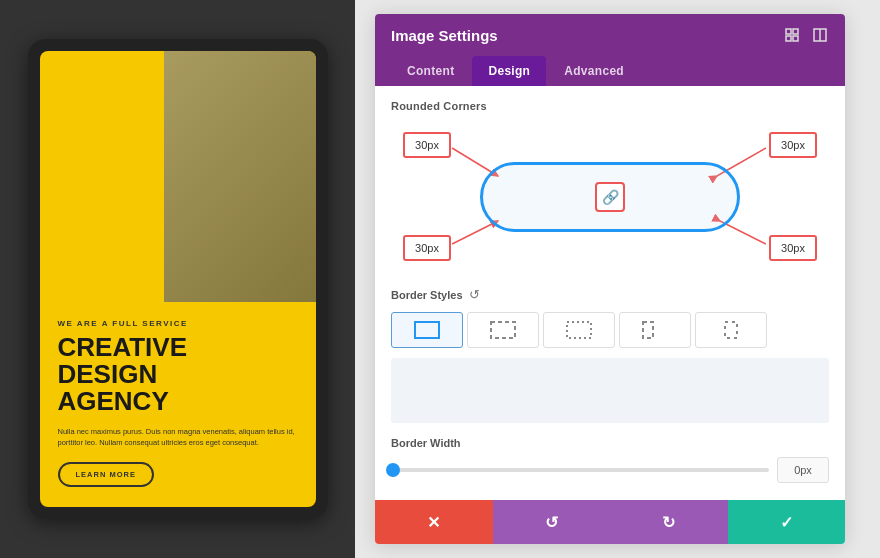  What do you see at coordinates (610, 390) in the screenshot?
I see `border-color-picker-area` at bounding box center [610, 390].